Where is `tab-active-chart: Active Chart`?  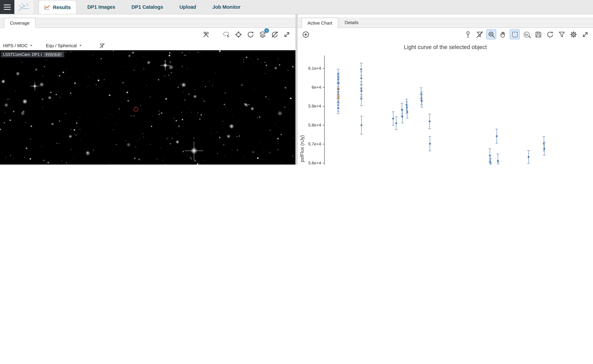
tab-active-chart: Active Chart is located at coordinates (320, 23).